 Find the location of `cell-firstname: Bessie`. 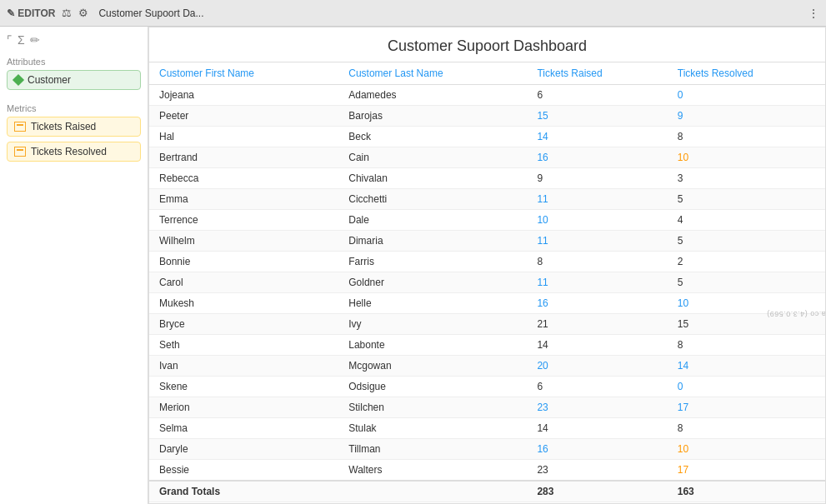

cell-firstname: Bessie is located at coordinates (243, 471).